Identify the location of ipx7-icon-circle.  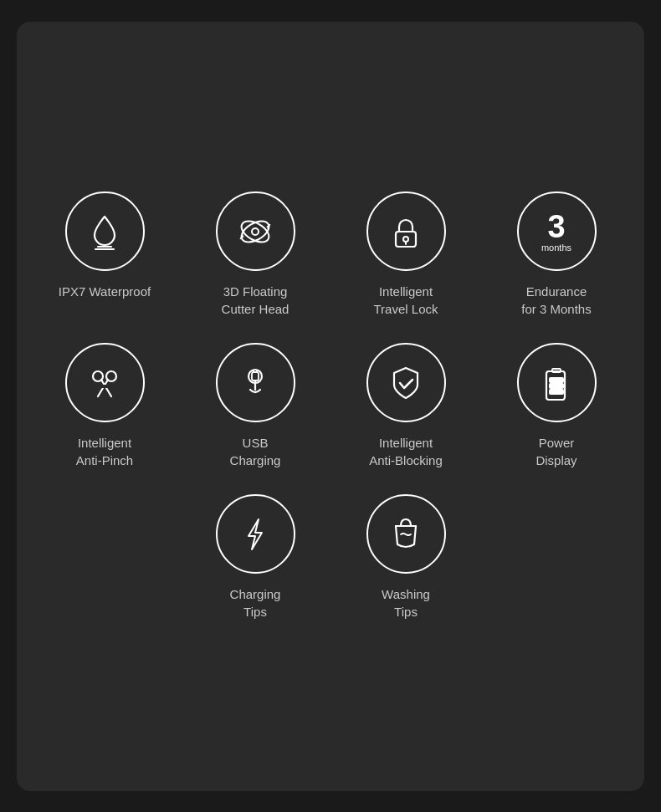
(105, 231).